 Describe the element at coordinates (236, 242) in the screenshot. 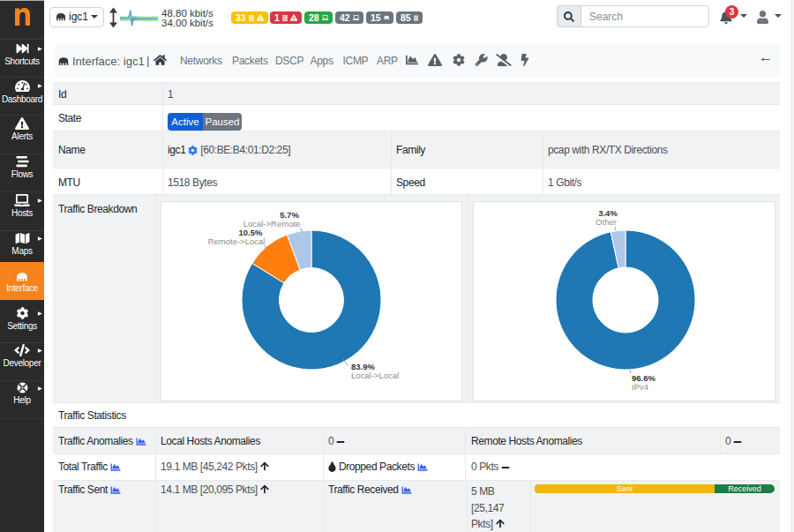

I see `svg-text: Remote->Local` at that location.